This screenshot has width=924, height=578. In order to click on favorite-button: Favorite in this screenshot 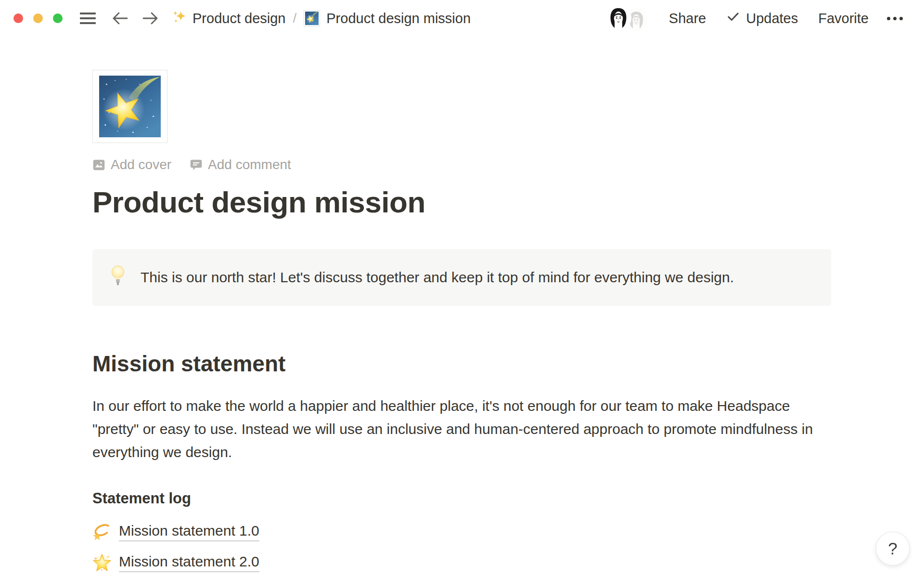, I will do `click(843, 18)`.